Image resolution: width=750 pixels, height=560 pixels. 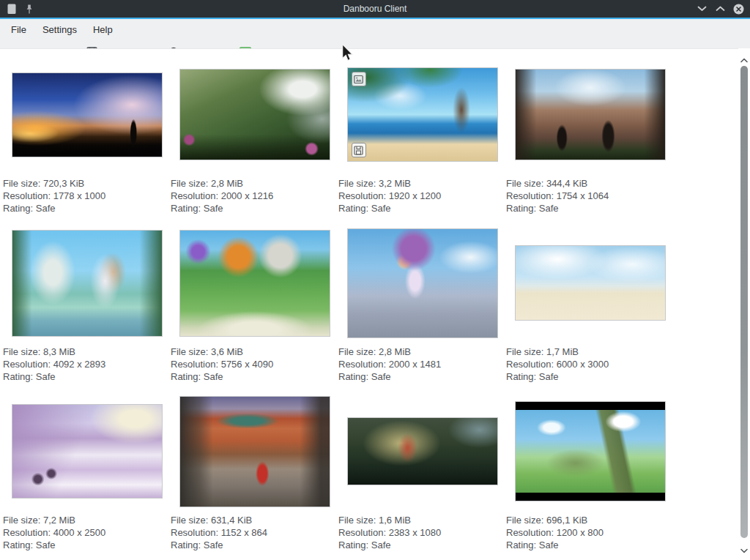 I want to click on titlebar: Danbooru Client, so click(x=375, y=9).